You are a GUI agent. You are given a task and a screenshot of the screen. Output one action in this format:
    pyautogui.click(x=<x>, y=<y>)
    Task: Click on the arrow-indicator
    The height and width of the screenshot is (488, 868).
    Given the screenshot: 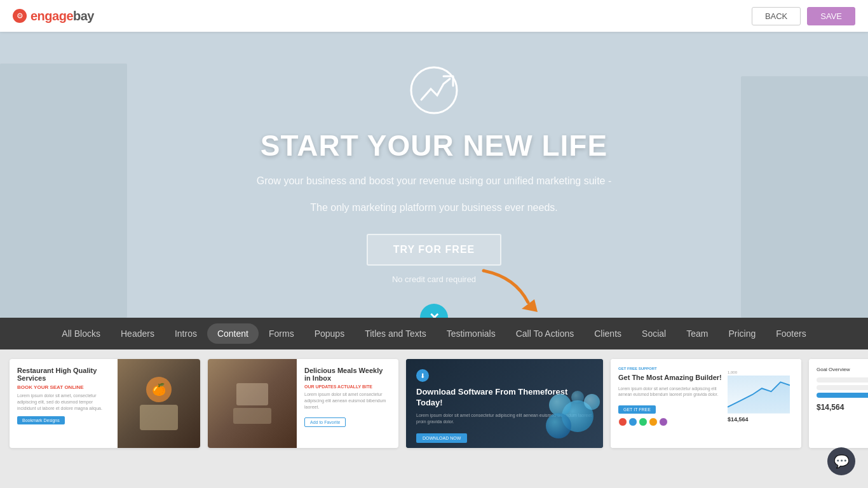 What is the action you would take?
    pyautogui.click(x=515, y=291)
    